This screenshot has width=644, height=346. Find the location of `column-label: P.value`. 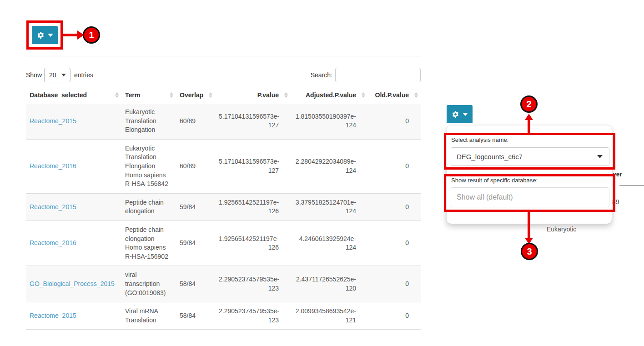

column-label: P.value is located at coordinates (268, 95).